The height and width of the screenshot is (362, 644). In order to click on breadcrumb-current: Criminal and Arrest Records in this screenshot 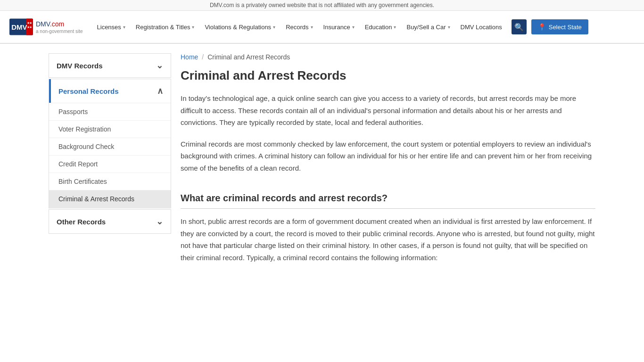, I will do `click(249, 57)`.